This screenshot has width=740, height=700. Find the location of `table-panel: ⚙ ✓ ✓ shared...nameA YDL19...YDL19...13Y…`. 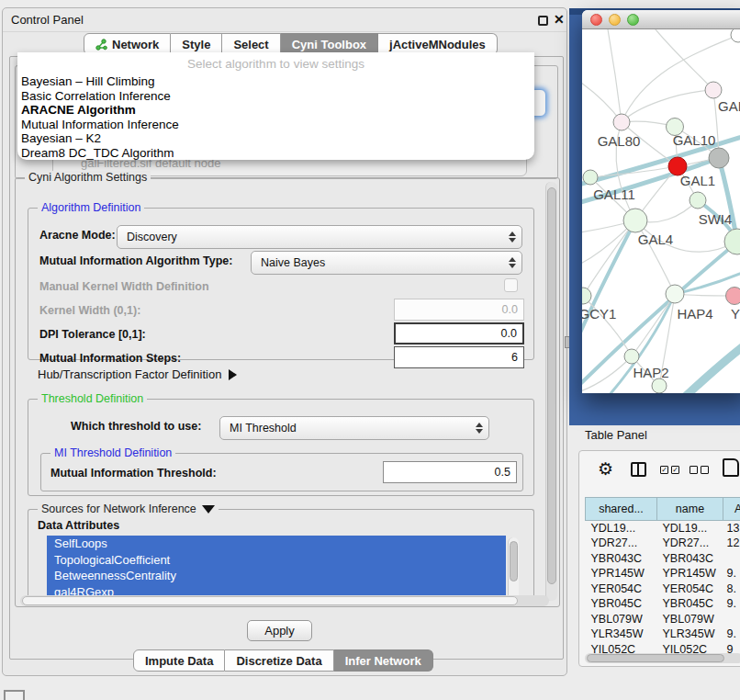

table-panel: ⚙ ✓ ✓ shared...nameA YDL19...YDL19...13Y… is located at coordinates (659, 559).